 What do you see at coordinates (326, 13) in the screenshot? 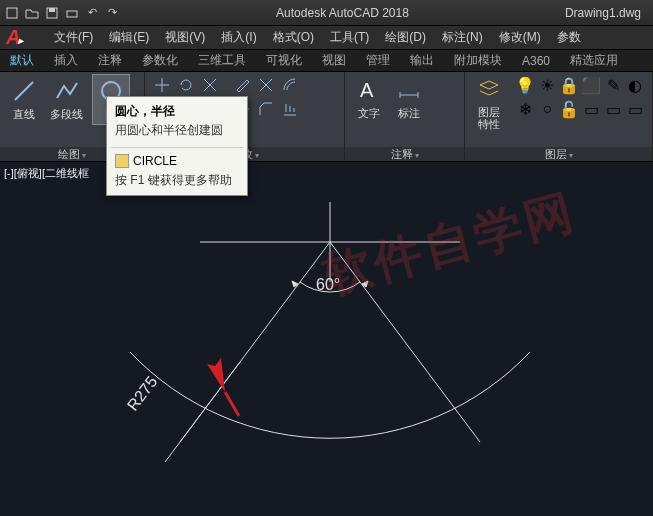
I see `title-bar: ↶ ↷ Autodesk AutoCAD 2018 Drawing1.dwg` at bounding box center [326, 13].